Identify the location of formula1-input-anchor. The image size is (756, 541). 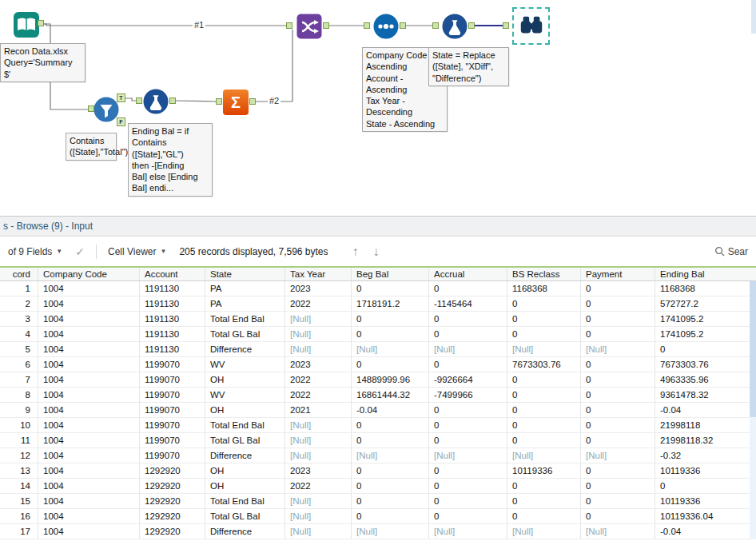
(139, 101).